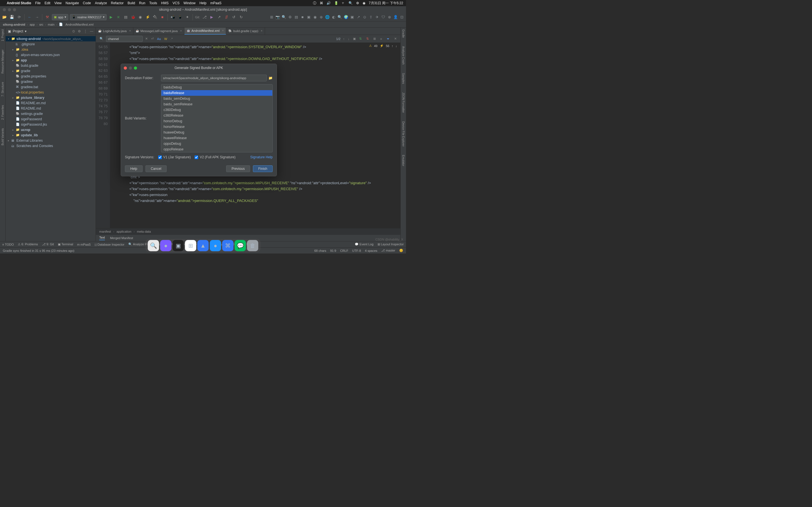 Image resolution: width=812 pixels, height=507 pixels. I want to click on browse-folder-icon: 📁, so click(270, 78).